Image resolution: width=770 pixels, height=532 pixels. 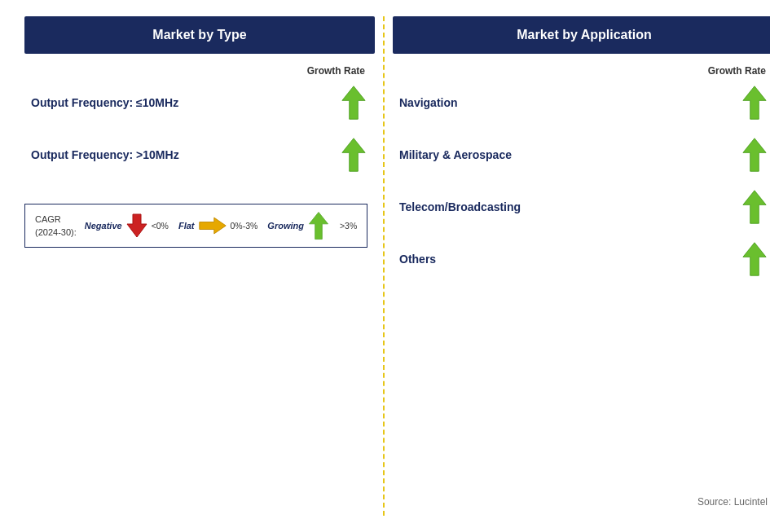 I want to click on right-item-label-3: Telecom/Broadcasting, so click(x=570, y=207).